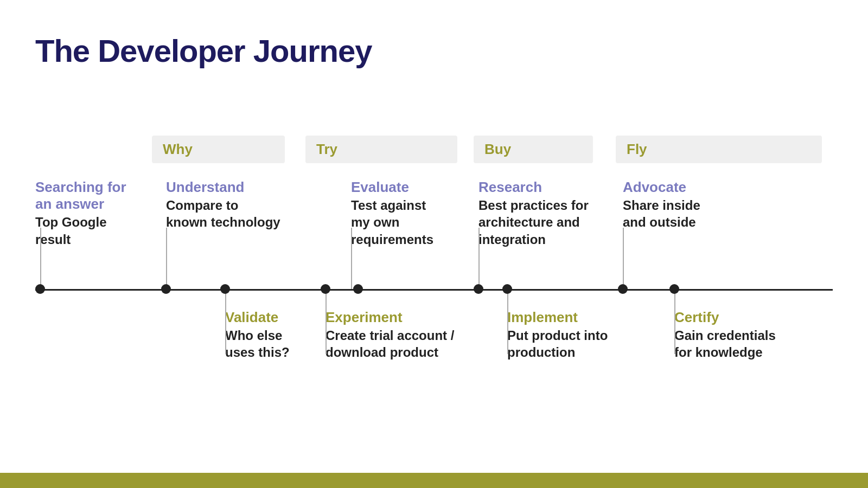 Image resolution: width=868 pixels, height=488 pixels. Describe the element at coordinates (558, 318) in the screenshot. I see `implement-title: Implement` at that location.